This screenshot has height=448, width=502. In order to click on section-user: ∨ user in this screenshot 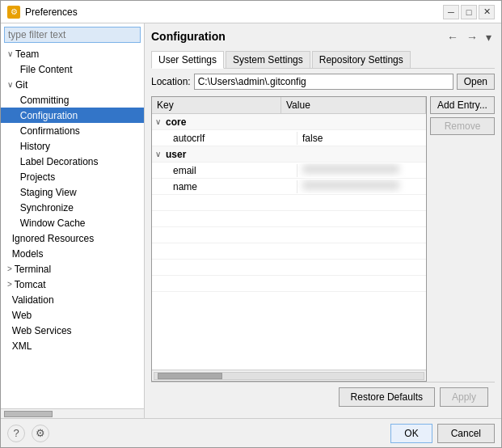, I will do `click(289, 154)`.